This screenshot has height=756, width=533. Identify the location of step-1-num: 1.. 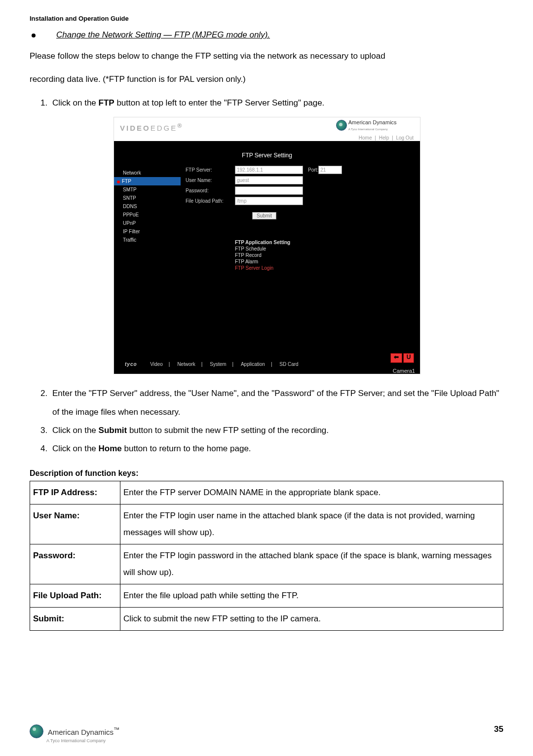
(46, 103).